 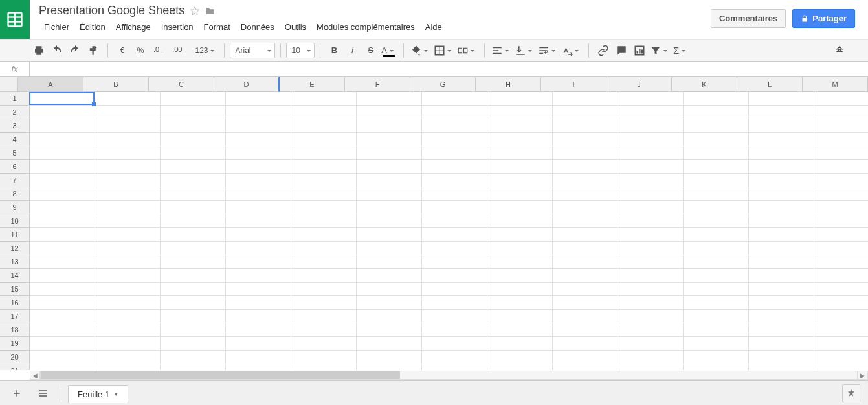 I want to click on fill-handle, so click(x=94, y=104).